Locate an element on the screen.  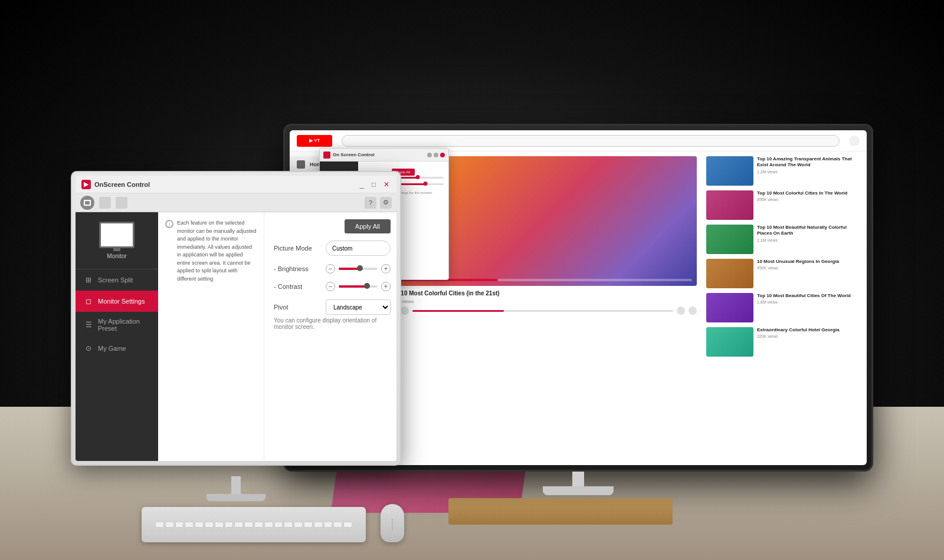
osc-app-brightness-label: - Brightness is located at coordinates (297, 269).